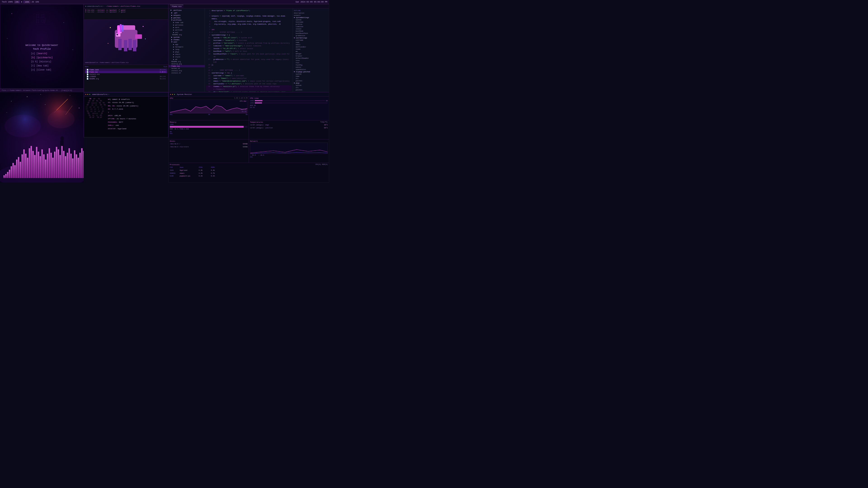 This screenshot has width=868, height=488. Describe the element at coordinates (312, 74) in the screenshot. I see `outline-nixpkgs-system: system` at that location.